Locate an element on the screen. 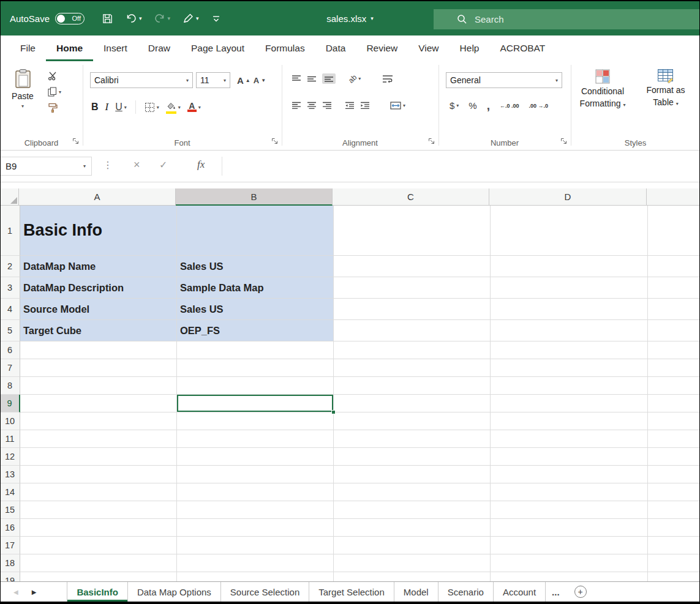 Image resolution: width=700 pixels, height=604 pixels. cell-A6 is located at coordinates (99, 350).